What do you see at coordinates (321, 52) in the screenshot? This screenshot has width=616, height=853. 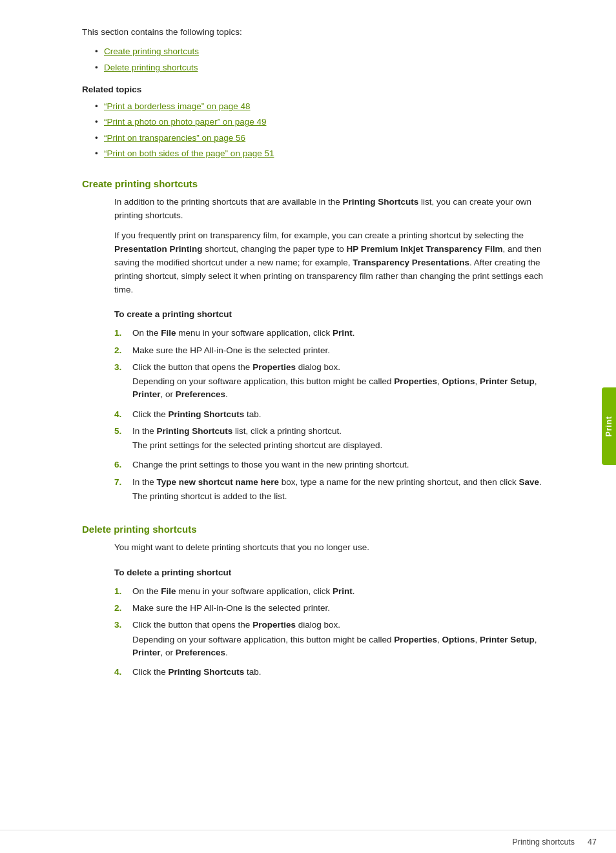 I see `toc-item-1: Create printing shortcuts` at bounding box center [321, 52].